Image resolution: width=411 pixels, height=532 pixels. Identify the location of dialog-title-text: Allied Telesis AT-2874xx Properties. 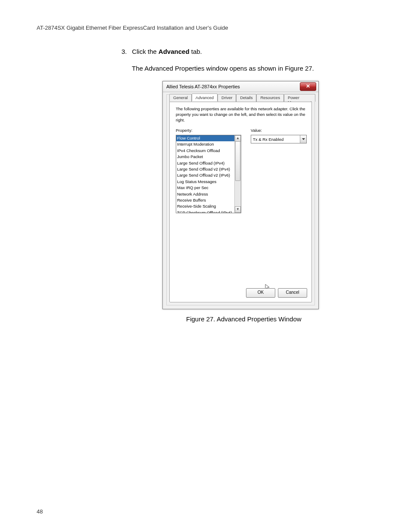
(203, 87).